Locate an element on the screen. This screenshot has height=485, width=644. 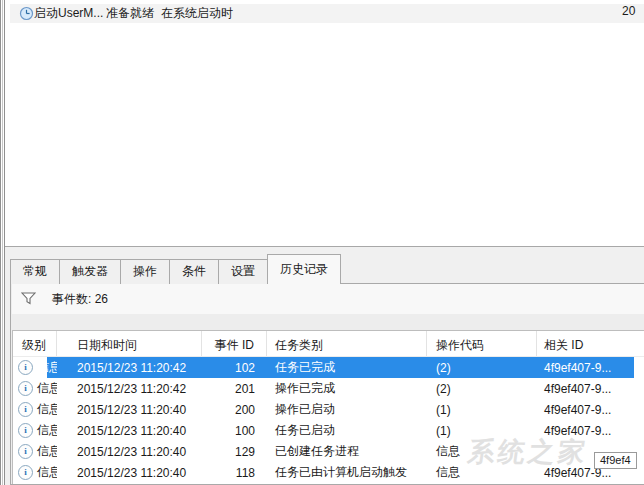
clipped-column-text: 20 is located at coordinates (628, 11).